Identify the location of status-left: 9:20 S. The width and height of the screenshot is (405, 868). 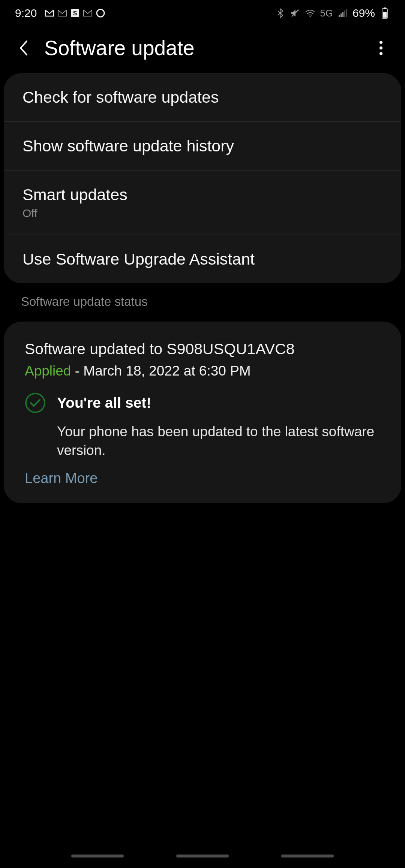
(60, 13).